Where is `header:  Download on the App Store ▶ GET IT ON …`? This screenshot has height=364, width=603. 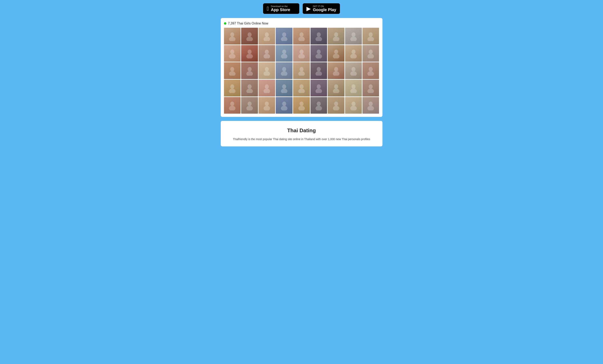 header:  Download on the App Store ▶ GET IT ON … is located at coordinates (302, 9).